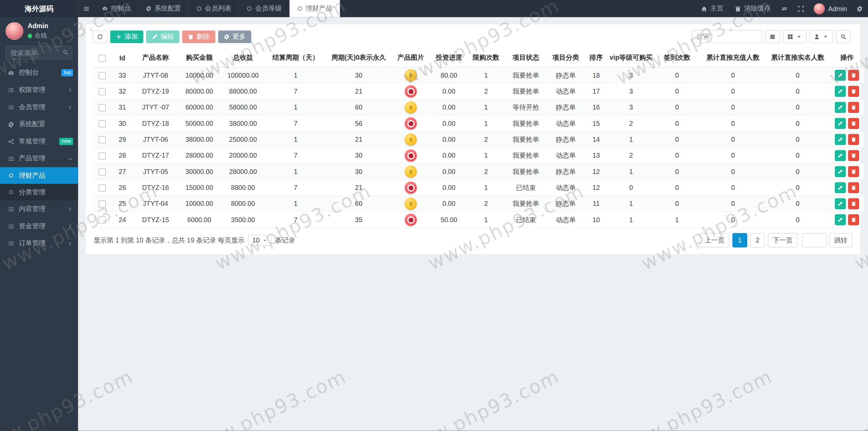 The height and width of the screenshot is (431, 868). I want to click on home-link: 主页, so click(712, 8).